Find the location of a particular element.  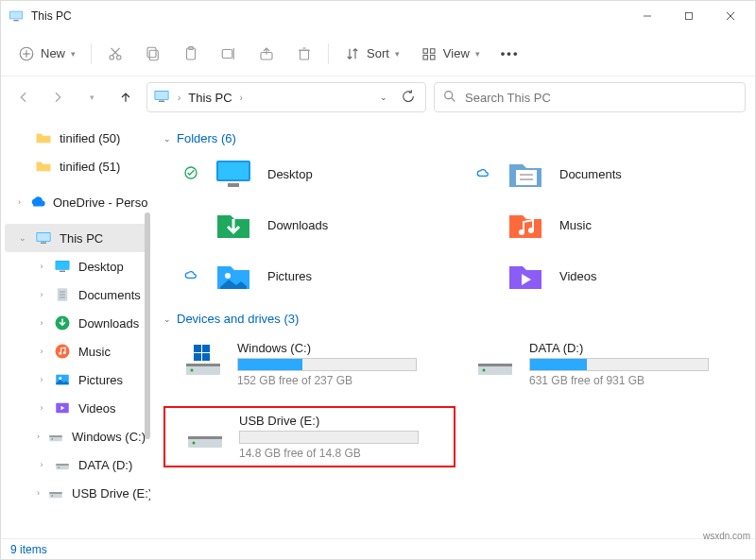

folder-desktop: Desktop is located at coordinates (310, 174).